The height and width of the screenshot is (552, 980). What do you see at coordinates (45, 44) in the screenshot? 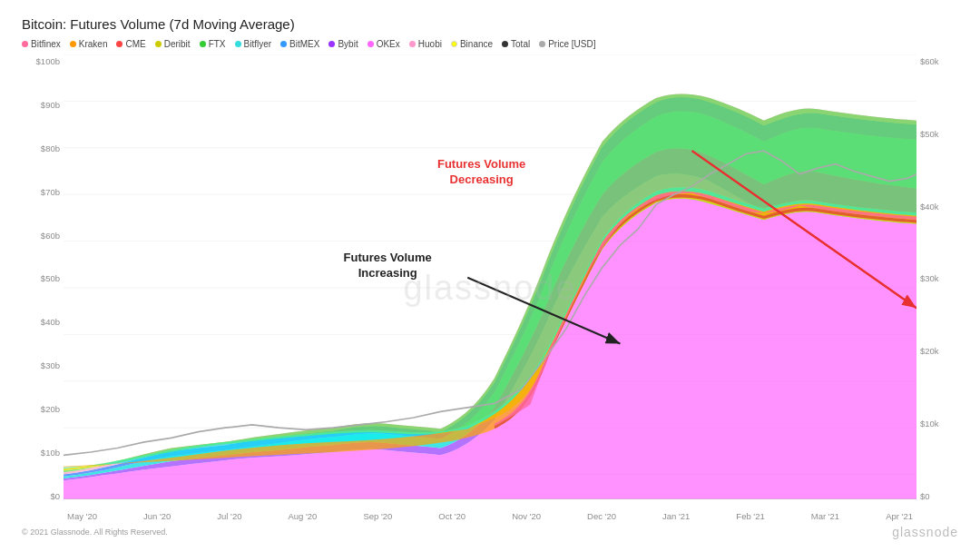
I see `bitfinex-label: Bitfinex` at bounding box center [45, 44].